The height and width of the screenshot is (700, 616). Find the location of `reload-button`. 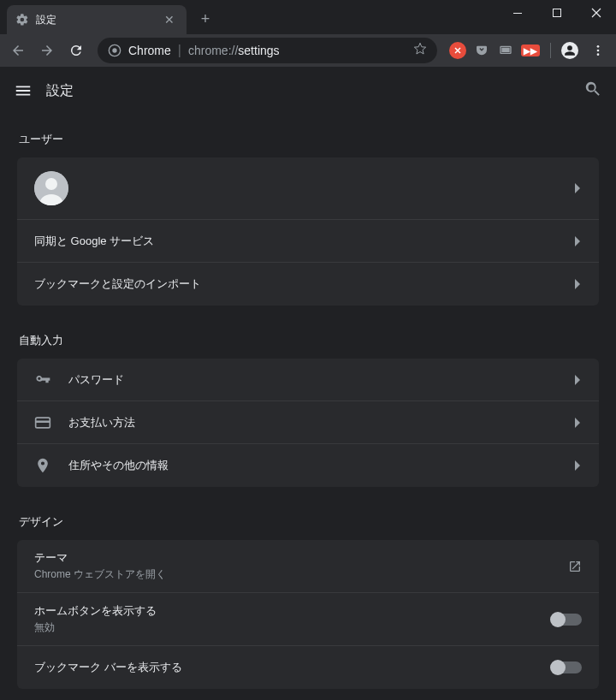

reload-button is located at coordinates (76, 50).